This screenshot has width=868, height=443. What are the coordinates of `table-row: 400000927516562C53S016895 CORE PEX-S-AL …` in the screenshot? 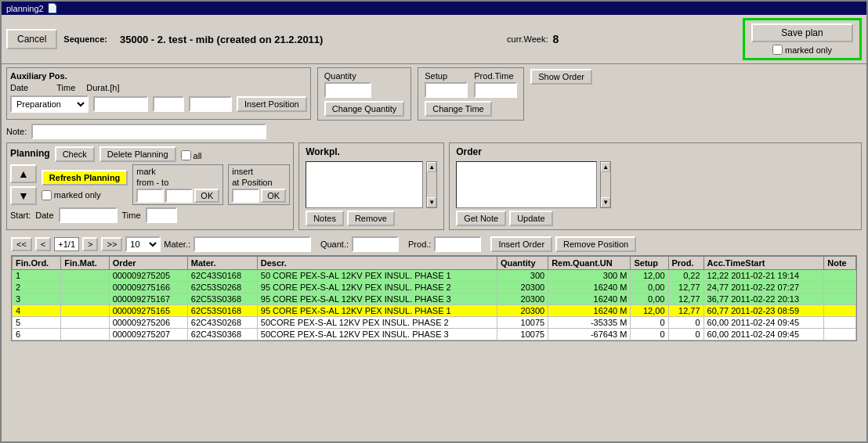 It's located at (434, 312).